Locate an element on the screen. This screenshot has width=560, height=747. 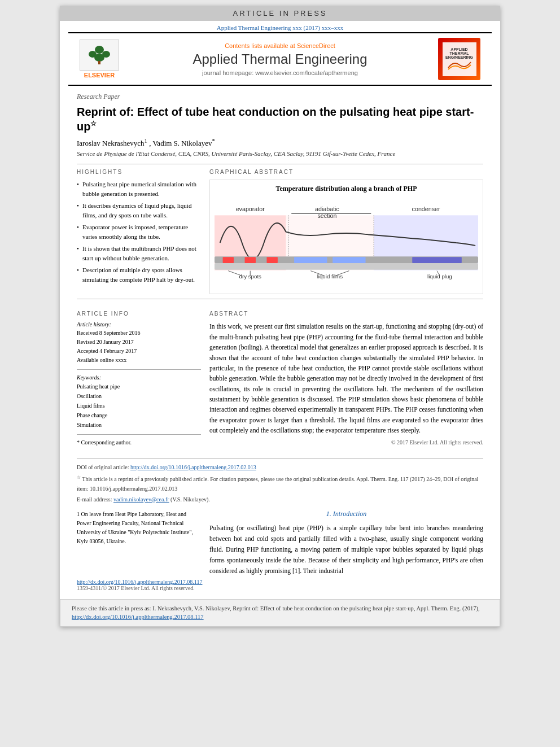
citation-bar: Please cite this article in press as: I.… is located at coordinates (280, 613).